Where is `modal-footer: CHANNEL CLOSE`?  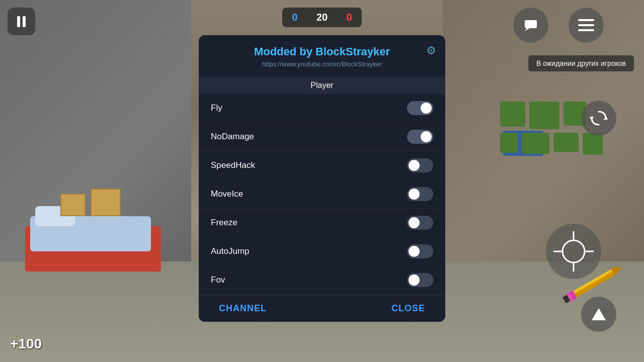 modal-footer: CHANNEL CLOSE is located at coordinates (322, 308).